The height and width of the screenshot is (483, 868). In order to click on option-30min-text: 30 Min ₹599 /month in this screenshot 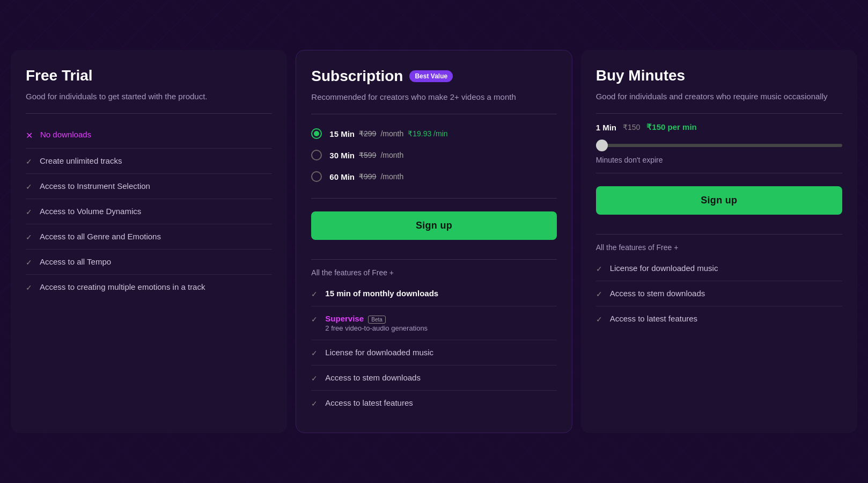, I will do `click(366, 156)`.